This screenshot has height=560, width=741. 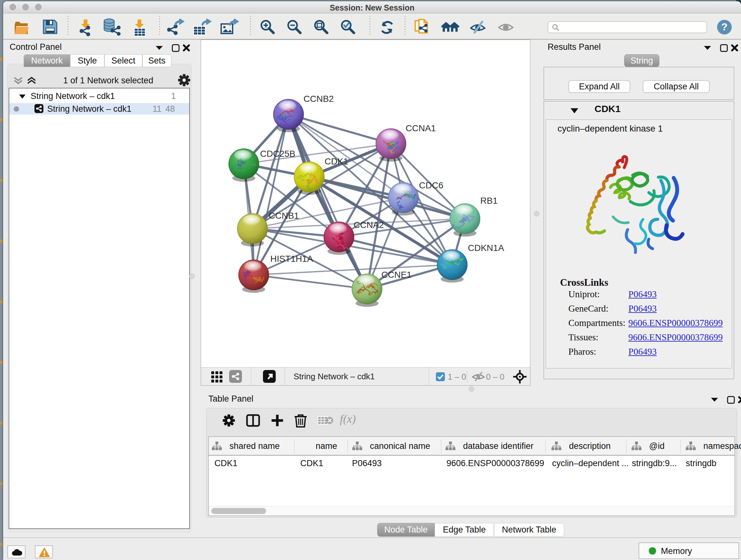 What do you see at coordinates (369, 225) in the screenshot?
I see `svg-text: CCNA2` at bounding box center [369, 225].